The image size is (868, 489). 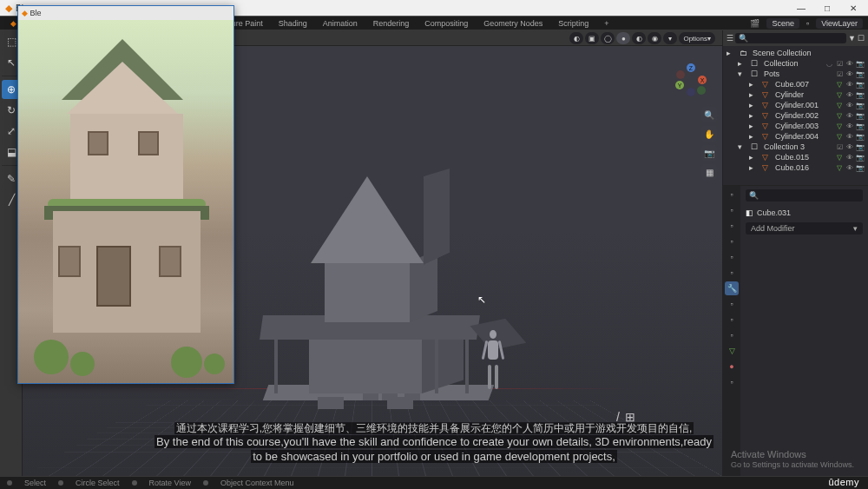 What do you see at coordinates (732, 210) in the screenshot?
I see `proptab-output: ▫` at bounding box center [732, 210].